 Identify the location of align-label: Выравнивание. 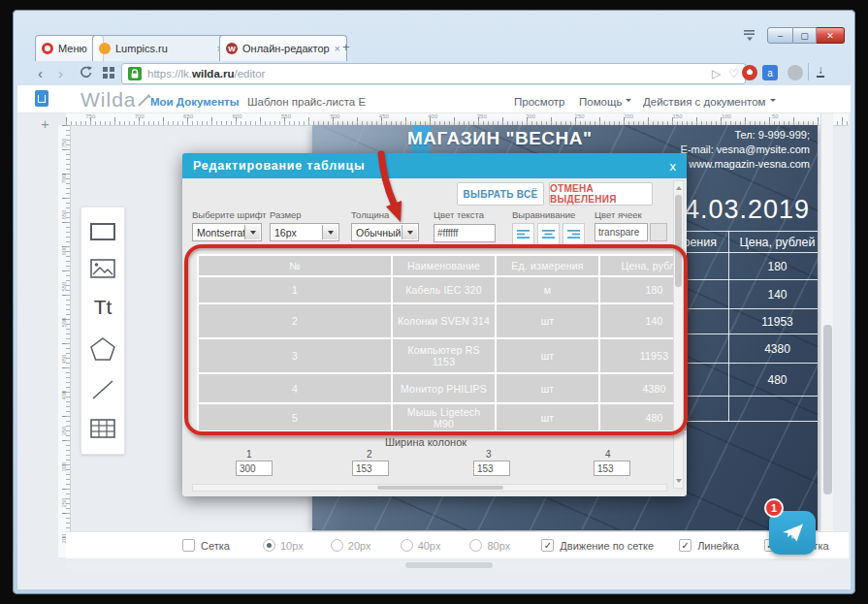
(550, 215).